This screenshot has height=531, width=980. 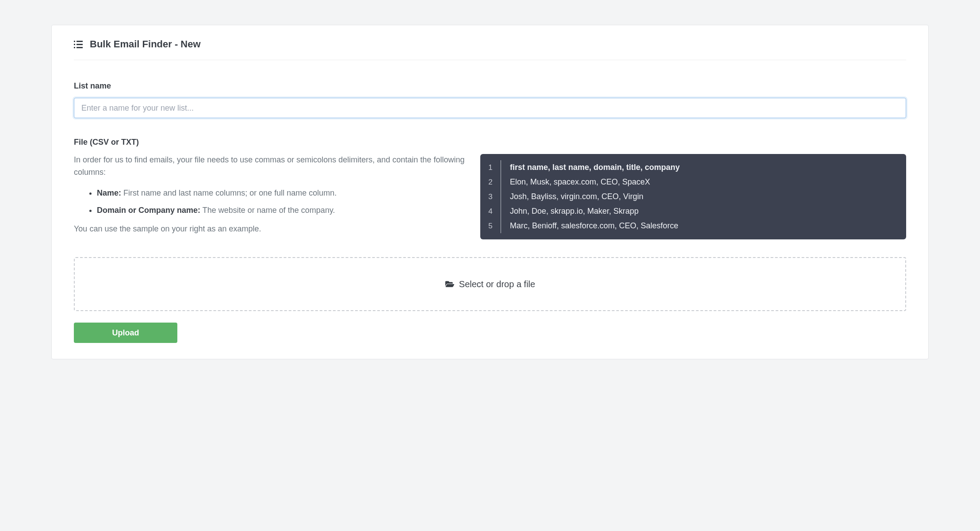 I want to click on requirements-list: Name: First name and last name columns; …, so click(x=271, y=202).